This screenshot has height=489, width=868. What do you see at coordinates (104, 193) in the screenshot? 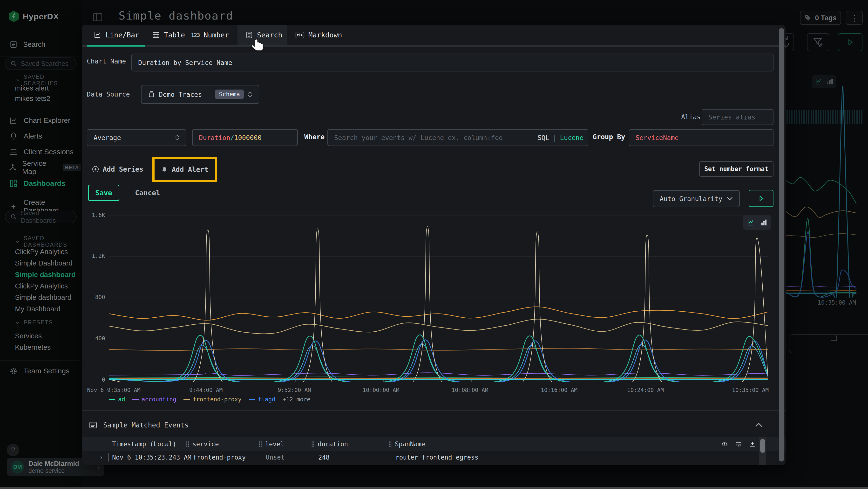
I see `save-button: Save` at bounding box center [104, 193].